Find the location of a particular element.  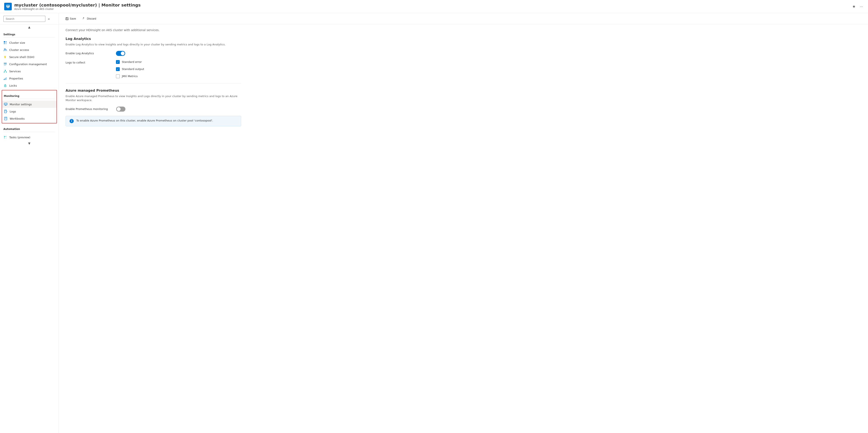

logs-to-collect-row: Logs to collect Standard error Standard … is located at coordinates (154, 69).